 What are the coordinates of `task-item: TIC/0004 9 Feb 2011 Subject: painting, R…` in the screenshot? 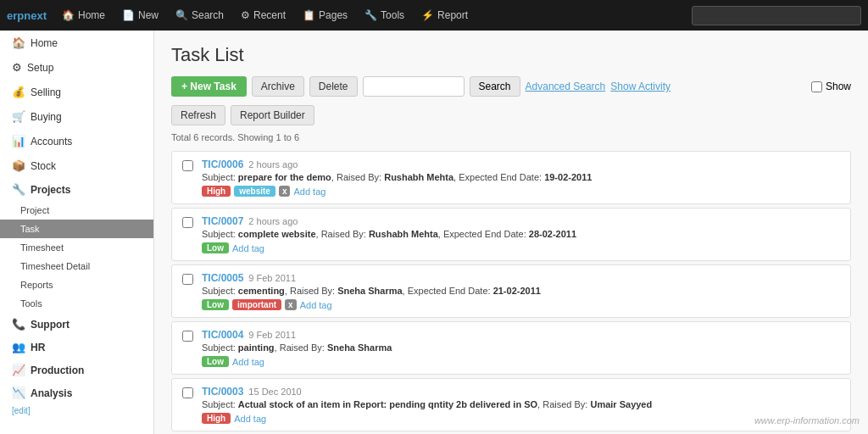 It's located at (511, 348).